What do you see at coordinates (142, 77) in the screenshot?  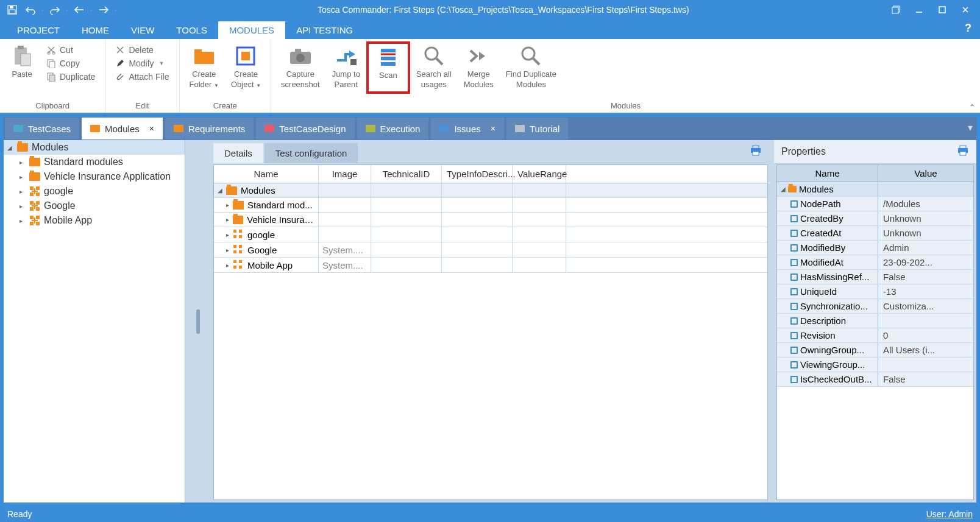 I see `attach-file-button: Attach File` at bounding box center [142, 77].